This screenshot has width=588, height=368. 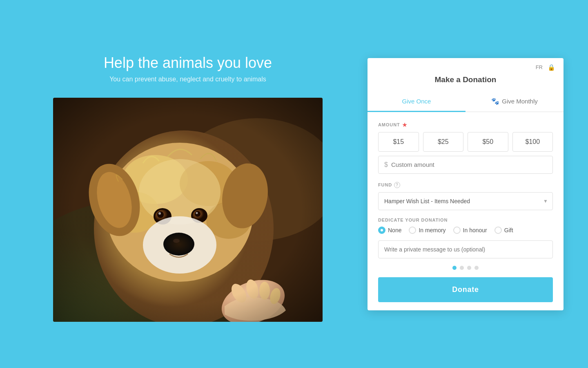 What do you see at coordinates (466, 226) in the screenshot?
I see `dedicate-section: DEDICATE YOUR DONATION None In memory` at bounding box center [466, 226].